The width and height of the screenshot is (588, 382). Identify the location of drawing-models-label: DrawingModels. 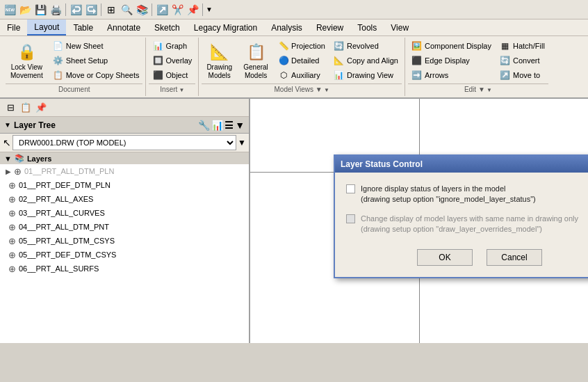
(220, 72).